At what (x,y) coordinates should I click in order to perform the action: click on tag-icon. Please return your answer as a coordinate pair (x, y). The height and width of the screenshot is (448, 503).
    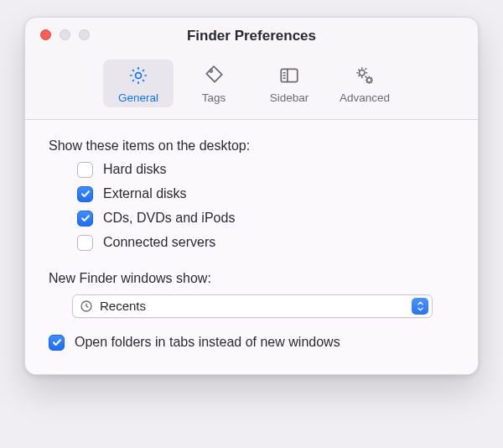
    Looking at the image, I should click on (214, 77).